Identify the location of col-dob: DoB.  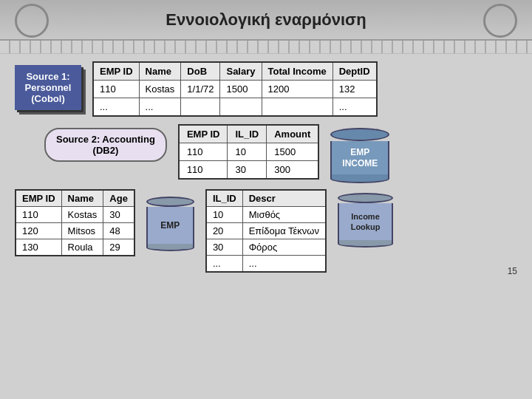
(201, 71).